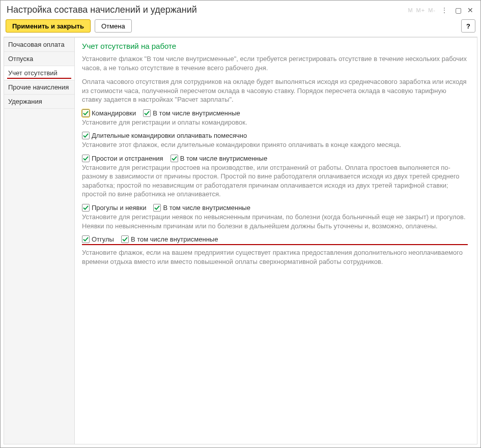  What do you see at coordinates (275, 135) in the screenshot?
I see `long-trips-row: Длительные командировки оплачивать помес…` at bounding box center [275, 135].